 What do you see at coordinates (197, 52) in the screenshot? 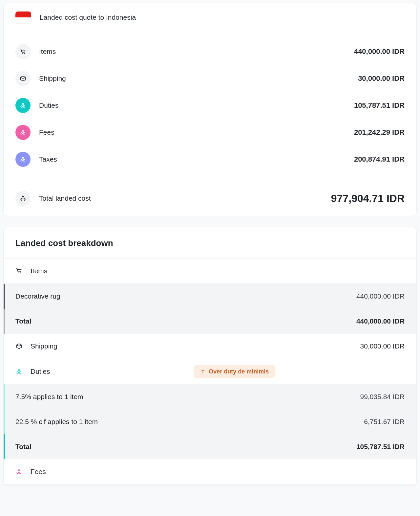
I see `summary-label: Items` at bounding box center [197, 52].